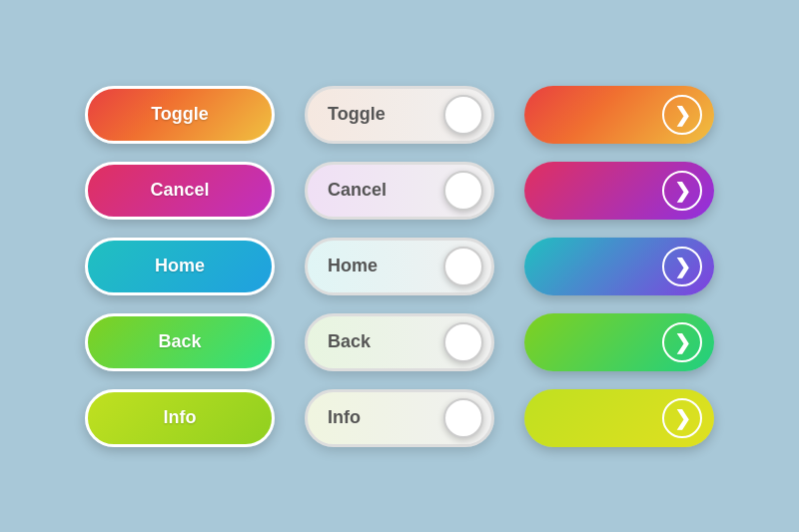 Image resolution: width=799 pixels, height=532 pixels. I want to click on toggle-button-back: Back, so click(400, 342).